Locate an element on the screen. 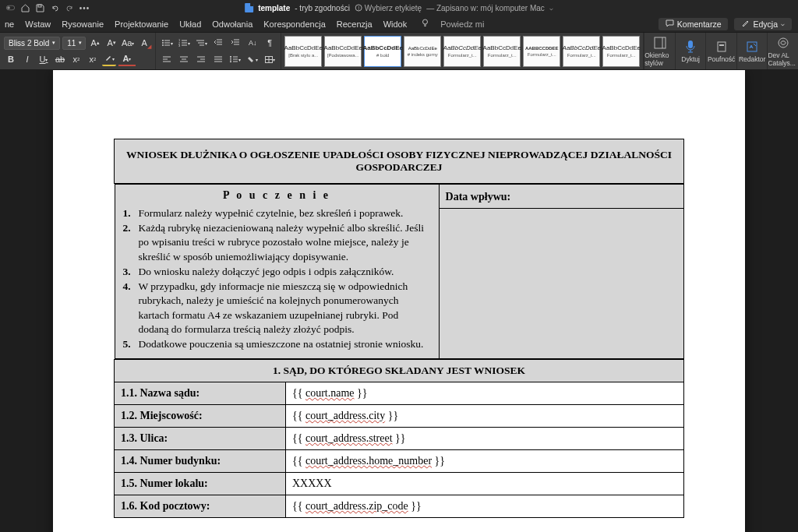  italic-icon: I is located at coordinates (27, 59).